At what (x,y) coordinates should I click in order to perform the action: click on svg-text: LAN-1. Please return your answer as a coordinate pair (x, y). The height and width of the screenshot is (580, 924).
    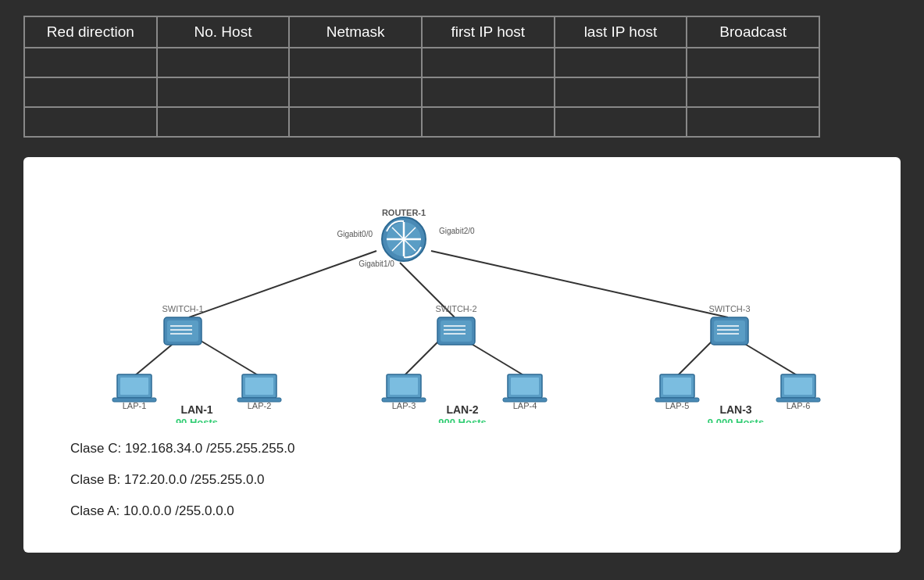
    Looking at the image, I should click on (197, 410).